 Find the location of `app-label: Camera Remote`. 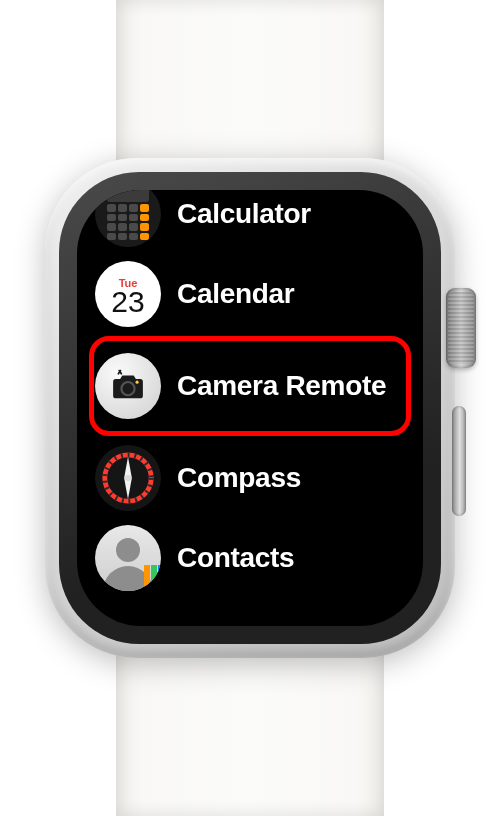

app-label: Camera Remote is located at coordinates (282, 386).